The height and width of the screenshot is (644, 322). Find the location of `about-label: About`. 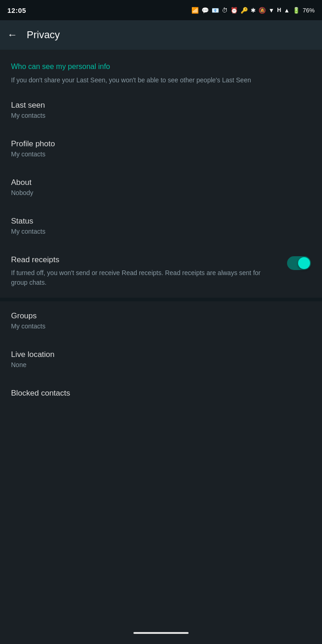

about-label: About is located at coordinates (161, 183).